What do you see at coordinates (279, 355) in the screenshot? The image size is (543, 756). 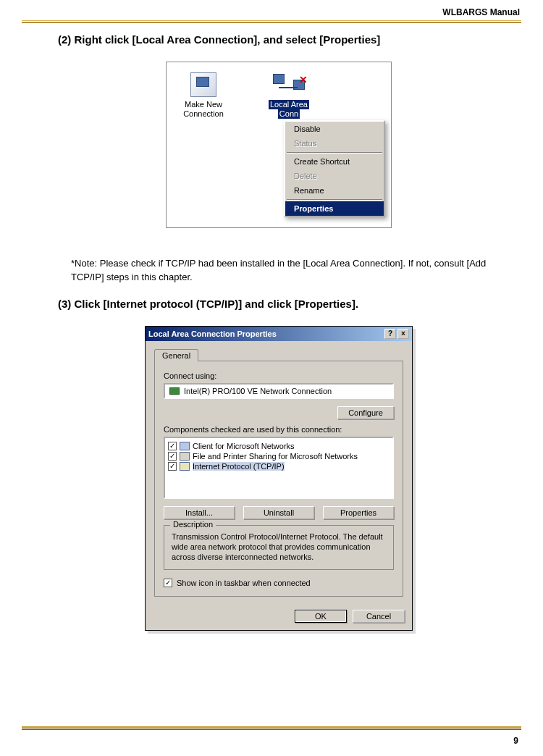 I see `tab-strip: General` at bounding box center [279, 355].